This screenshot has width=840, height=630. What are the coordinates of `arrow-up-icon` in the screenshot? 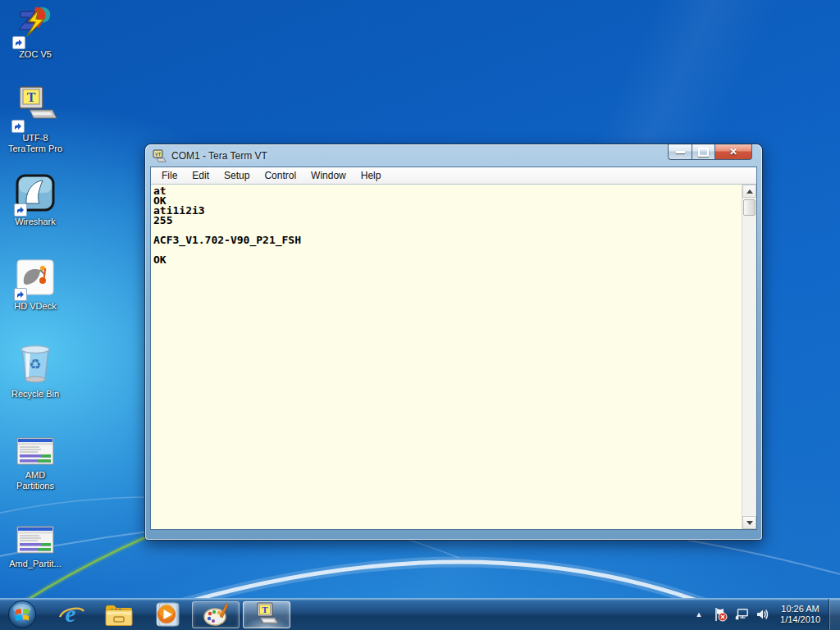 It's located at (750, 192).